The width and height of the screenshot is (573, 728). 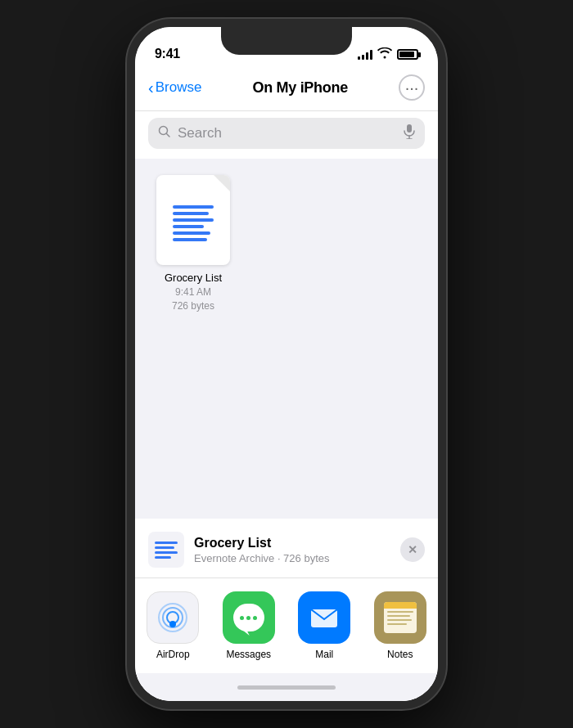 I want to click on back-button: ‹ Browse, so click(x=175, y=88).